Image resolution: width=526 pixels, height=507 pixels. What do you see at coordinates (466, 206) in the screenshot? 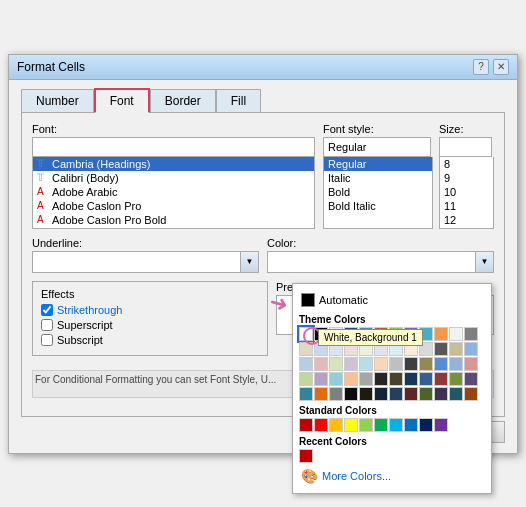
I see `list-item: 11` at bounding box center [466, 206].